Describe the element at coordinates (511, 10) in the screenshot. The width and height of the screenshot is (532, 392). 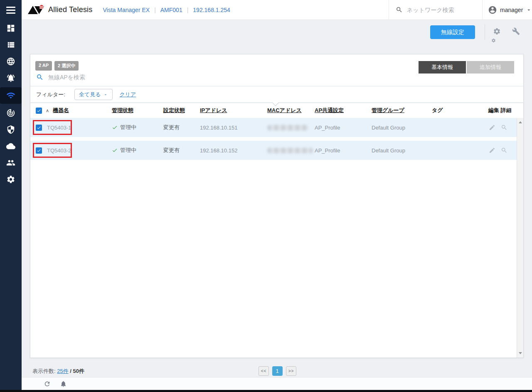
I see `user-name: manager` at that location.